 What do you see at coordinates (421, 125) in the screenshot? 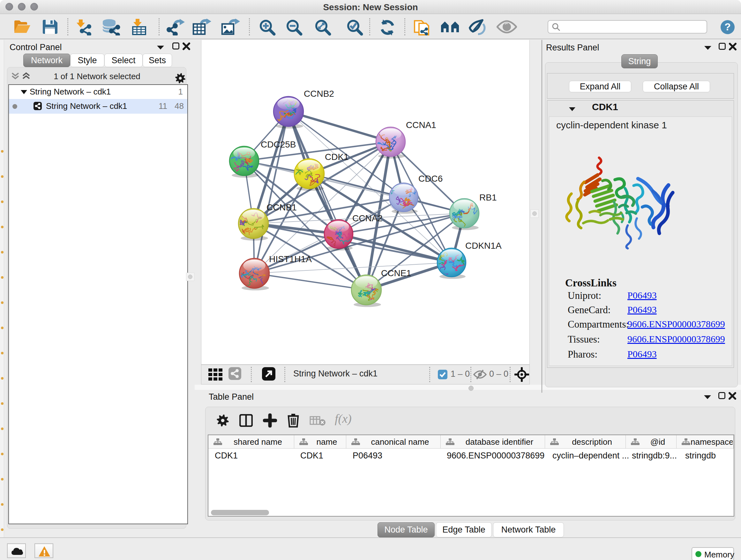
I see `svg-text: CCNA1` at bounding box center [421, 125].